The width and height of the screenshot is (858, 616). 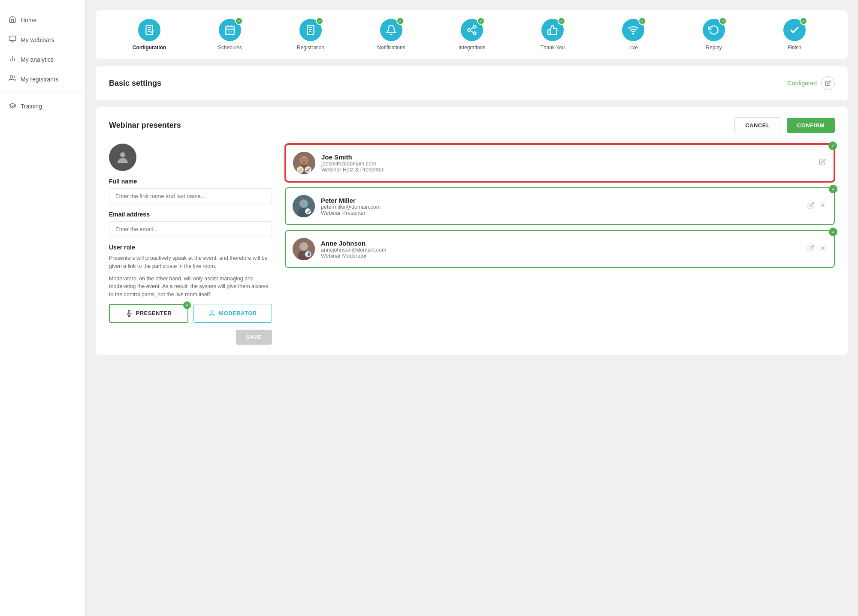 What do you see at coordinates (567, 164) in the screenshot?
I see `presenter-email-joe: joesmith@domain.com` at bounding box center [567, 164].